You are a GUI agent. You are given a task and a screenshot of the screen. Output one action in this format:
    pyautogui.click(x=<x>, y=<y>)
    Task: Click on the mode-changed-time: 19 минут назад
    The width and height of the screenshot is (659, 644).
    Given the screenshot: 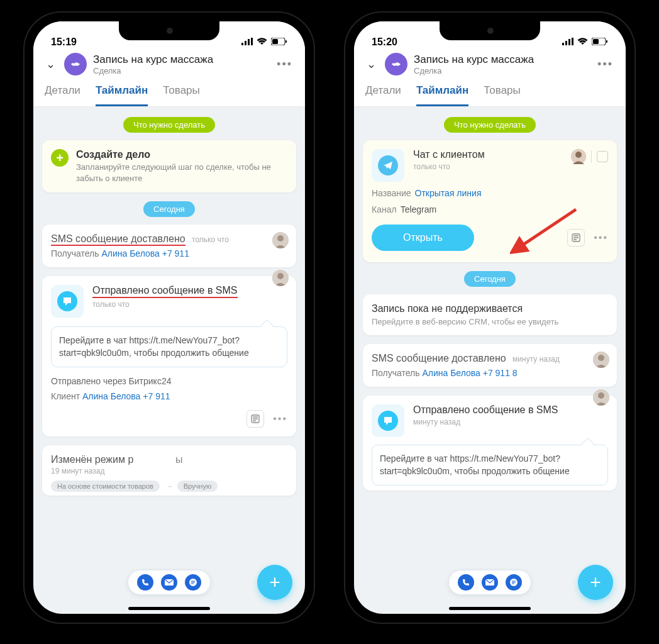 What is the action you would take?
    pyautogui.click(x=169, y=471)
    